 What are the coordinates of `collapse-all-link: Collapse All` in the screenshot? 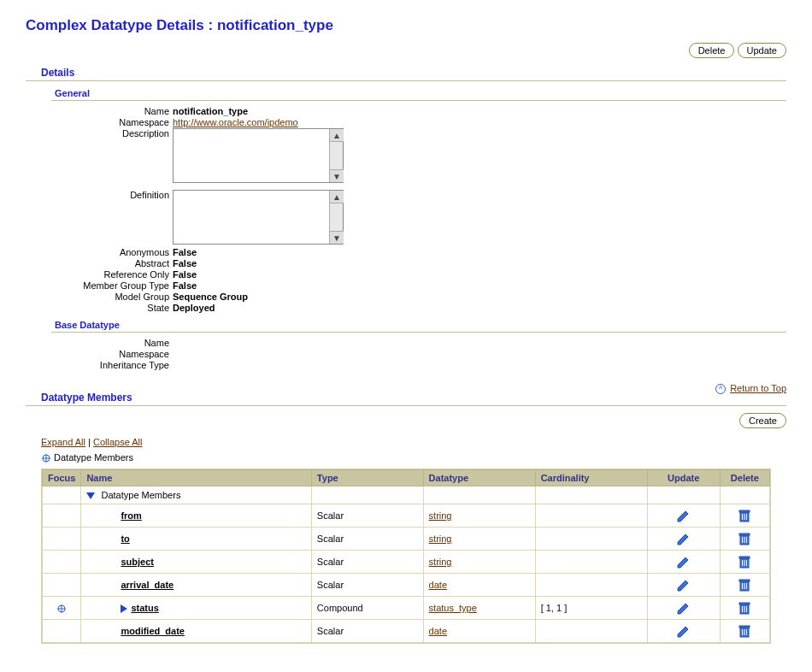 It's located at (118, 442).